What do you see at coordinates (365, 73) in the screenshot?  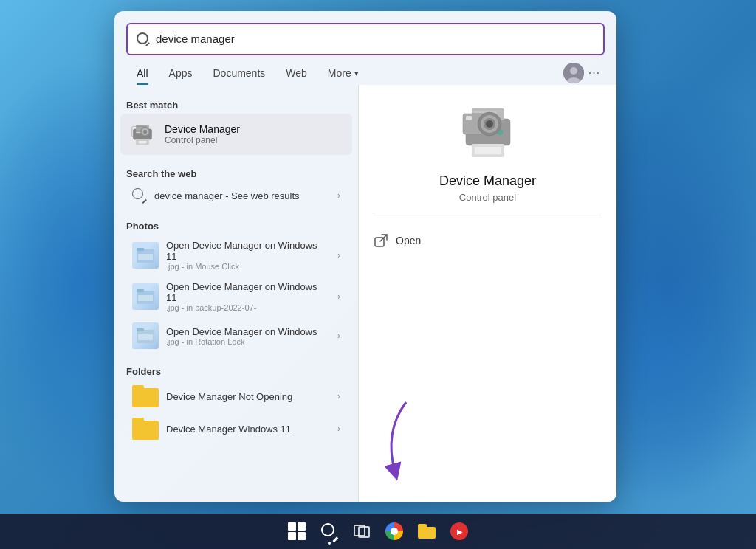 I see `search-tabs: All Apps Documents Web More ···` at bounding box center [365, 73].